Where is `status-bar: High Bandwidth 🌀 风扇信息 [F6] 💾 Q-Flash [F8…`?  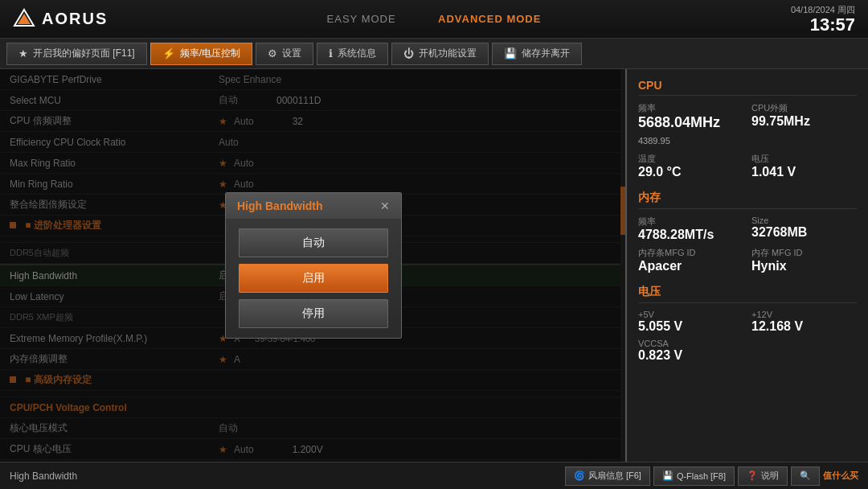
status-bar: High Bandwidth 🌀 风扇信息 [F6] 💾 Q-Flash [F8… is located at coordinates (434, 475).